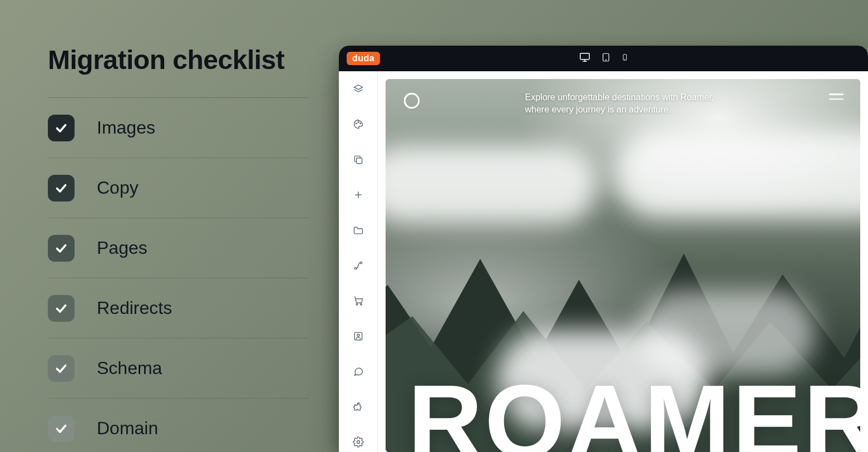 The image size is (868, 452). Describe the element at coordinates (603, 58) in the screenshot. I see `window-titlebar: duda` at that location.